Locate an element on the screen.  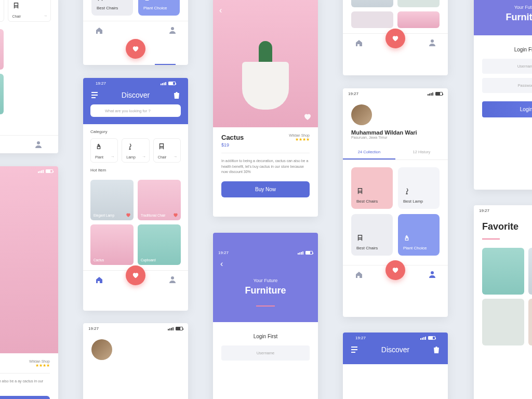
partial-discover-left: Lamp→ Chair→ Traditional Chair Cupboard is located at coordinates (29, 77).